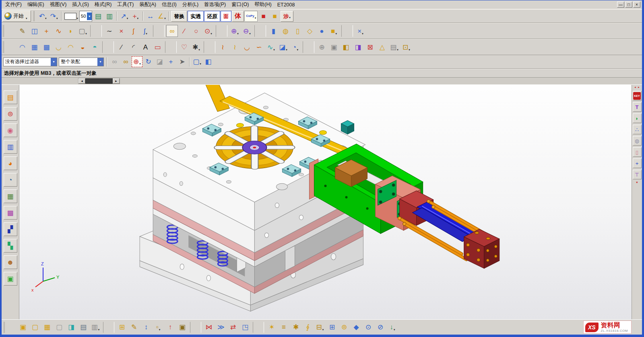 Image resolution: width=644 pixels, height=337 pixels. What do you see at coordinates (334, 47) in the screenshot?
I see `pattern-geometry-icon: ▣` at bounding box center [334, 47].